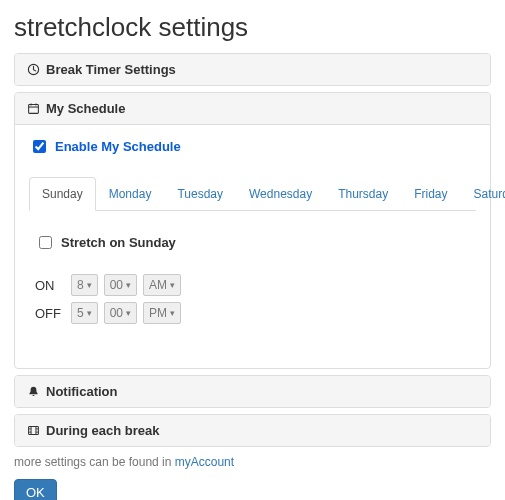 The height and width of the screenshot is (500, 505). Describe the element at coordinates (118, 242) in the screenshot. I see `stretch-on-label: Stretch on Sunday` at that location.